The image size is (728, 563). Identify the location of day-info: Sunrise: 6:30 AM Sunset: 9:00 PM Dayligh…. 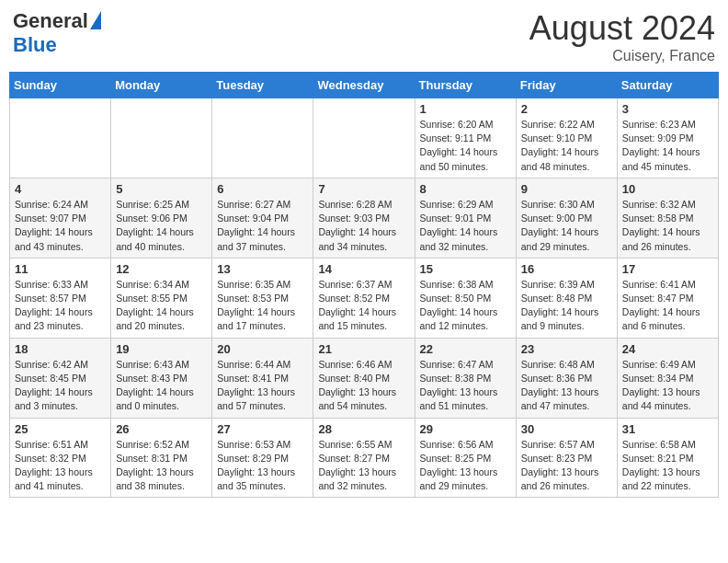
(566, 226).